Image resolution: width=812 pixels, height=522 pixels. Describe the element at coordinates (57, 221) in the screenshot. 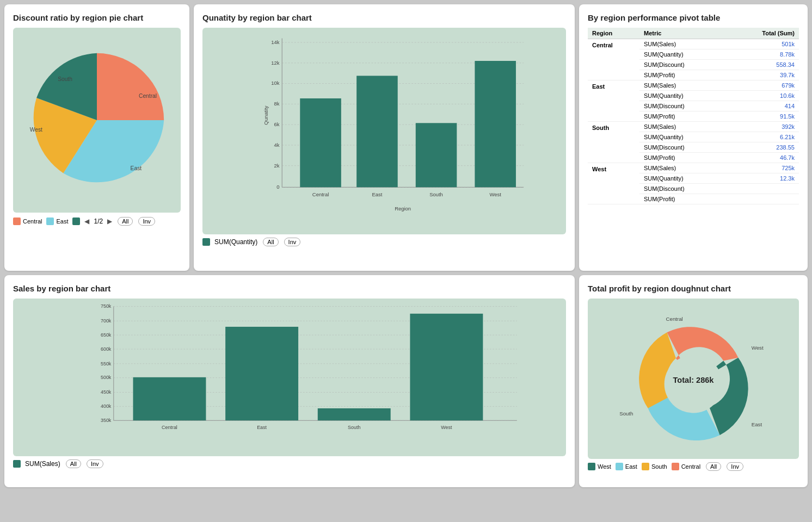

I see `pie-legend-east: East` at that location.